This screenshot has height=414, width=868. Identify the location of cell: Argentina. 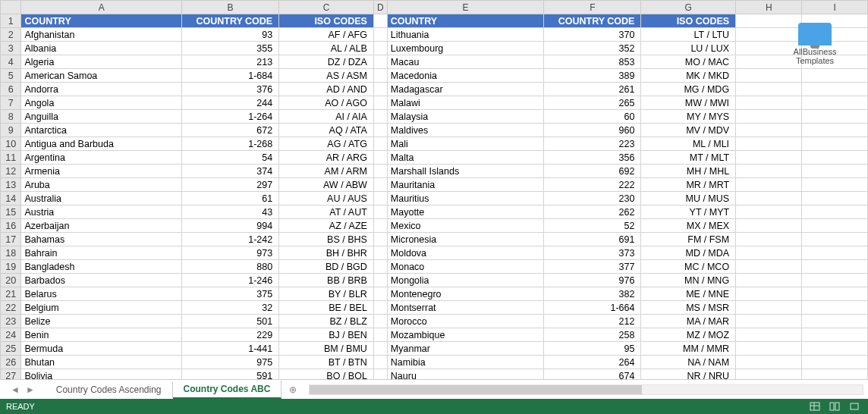
(102, 158).